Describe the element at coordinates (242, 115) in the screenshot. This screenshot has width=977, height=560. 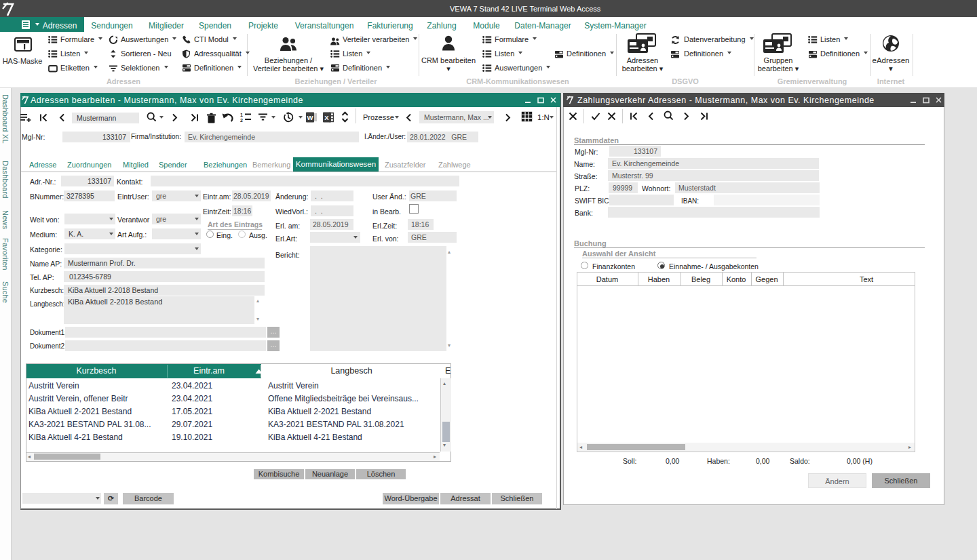
I see `svg-text: 1` at that location.